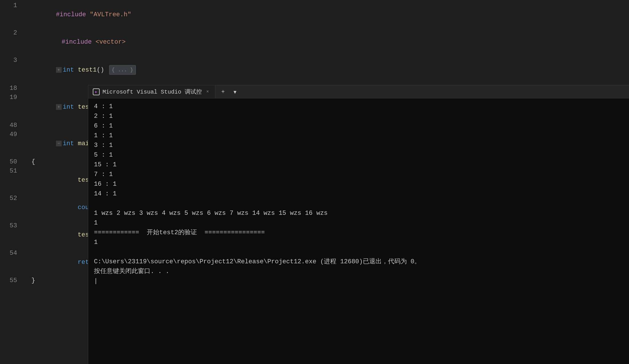  What do you see at coordinates (359, 184) in the screenshot?
I see `terminal-line-9: 16 : 1` at bounding box center [359, 184].